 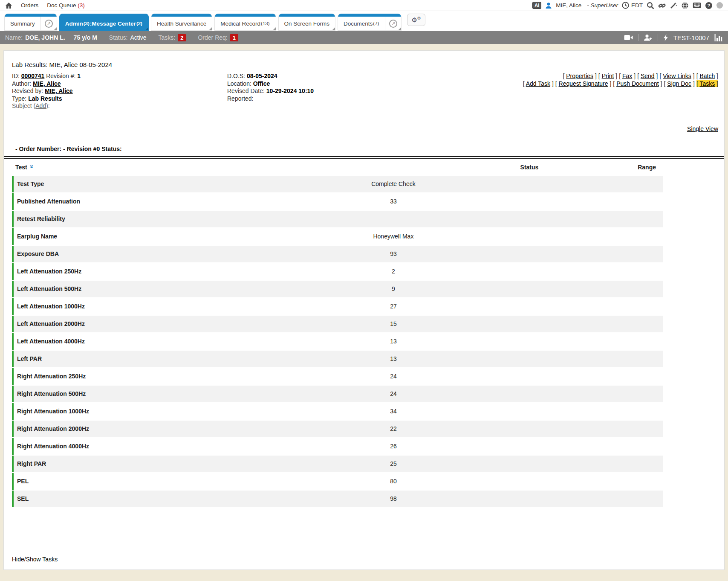 What do you see at coordinates (66, 5) in the screenshot?
I see `nav-doc-queue: Doc Queue (3)` at bounding box center [66, 5].